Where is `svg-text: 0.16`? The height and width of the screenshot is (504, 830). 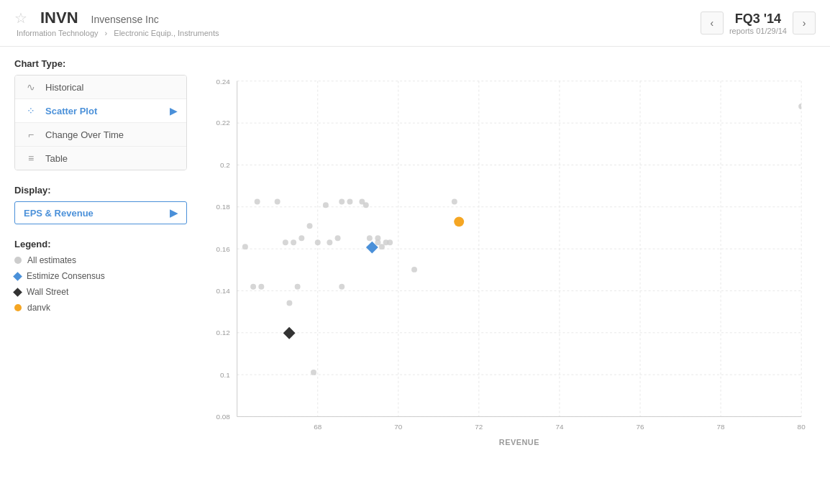 svg-text: 0.16 is located at coordinates (223, 249).